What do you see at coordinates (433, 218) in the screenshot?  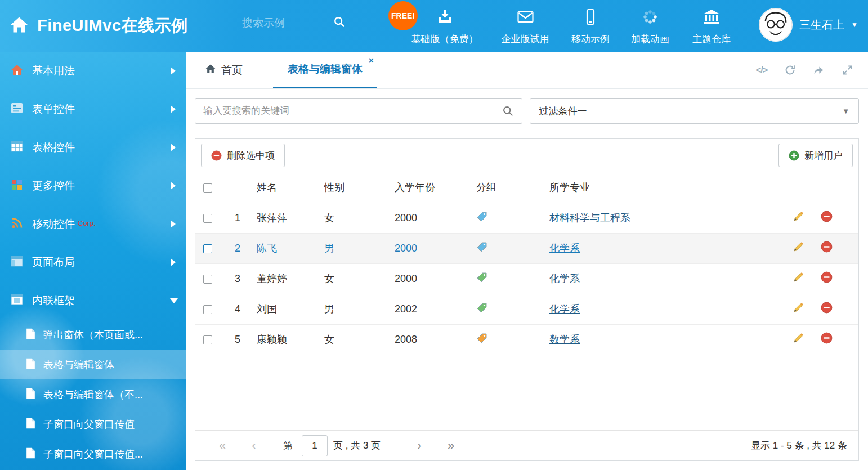 I see `cell-year: 2000` at bounding box center [433, 218].